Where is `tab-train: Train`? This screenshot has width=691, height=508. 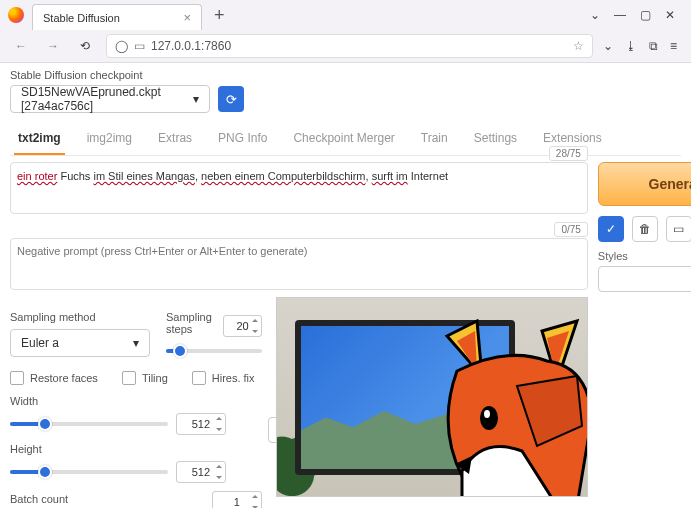 tab-train: Train is located at coordinates (434, 139).